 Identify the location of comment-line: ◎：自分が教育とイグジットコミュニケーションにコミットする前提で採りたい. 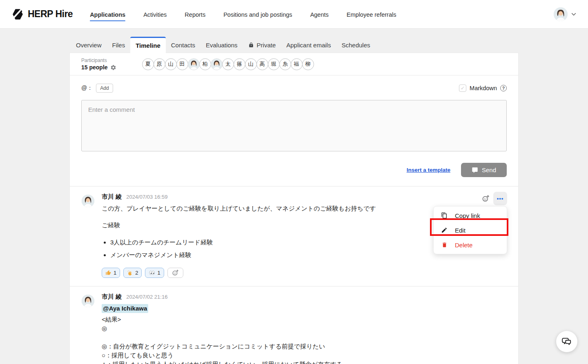
(304, 346).